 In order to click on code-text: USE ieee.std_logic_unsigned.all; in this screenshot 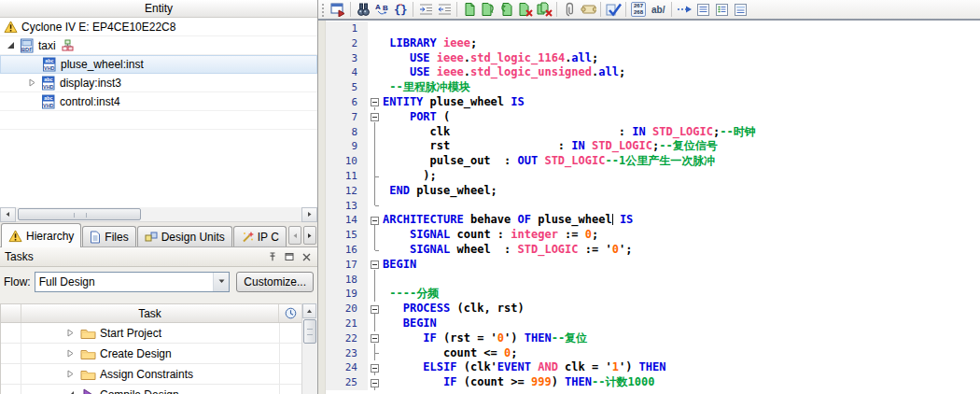, I will do `click(681, 73)`.